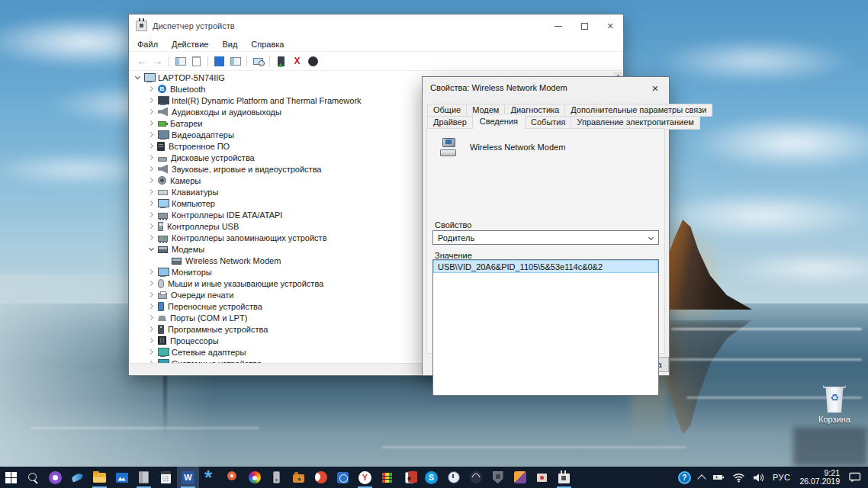  What do you see at coordinates (387, 477) in the screenshot?
I see `taskbar-rubik-cube-icon` at bounding box center [387, 477].